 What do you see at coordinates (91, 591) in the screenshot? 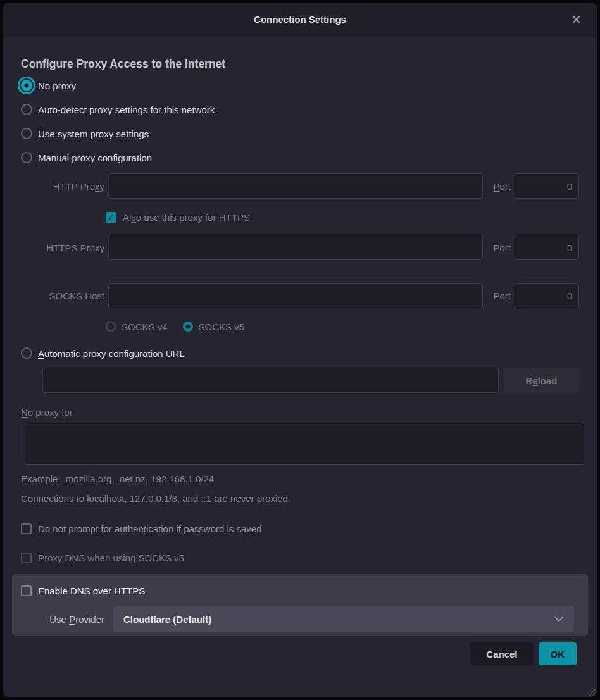
I see `checkbox-label: Enable DNS over HTTPS` at bounding box center [91, 591].